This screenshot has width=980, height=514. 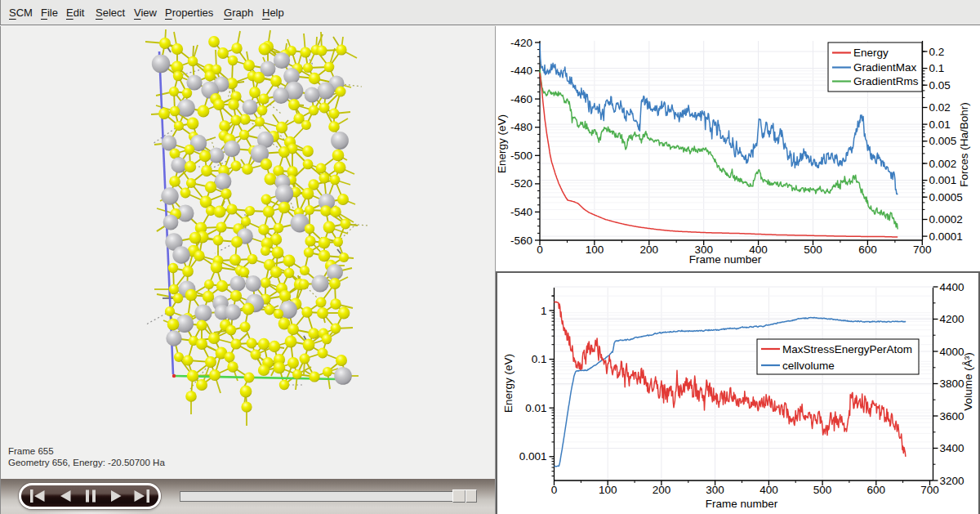 I want to click on svg-text: 0.0002, so click(x=946, y=219).